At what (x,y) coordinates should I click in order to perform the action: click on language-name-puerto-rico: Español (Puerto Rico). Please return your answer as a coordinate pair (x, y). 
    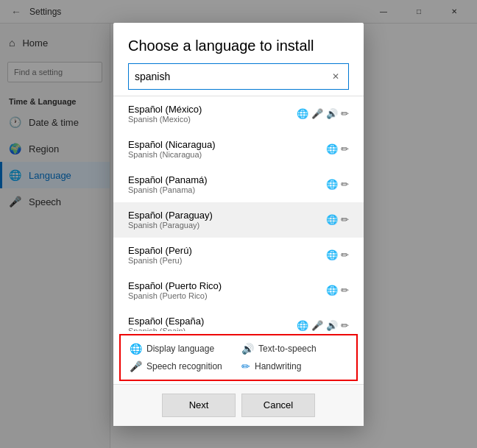
    Looking at the image, I should click on (227, 285).